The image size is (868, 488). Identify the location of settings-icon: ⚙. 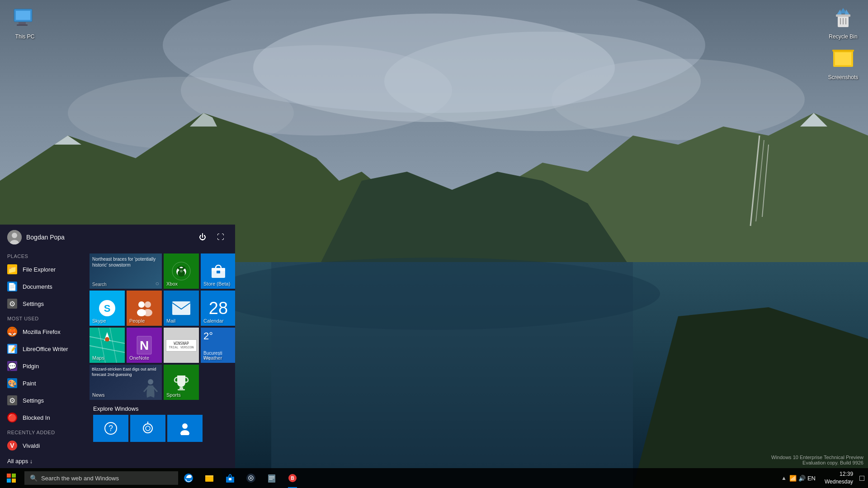
(12, 304).